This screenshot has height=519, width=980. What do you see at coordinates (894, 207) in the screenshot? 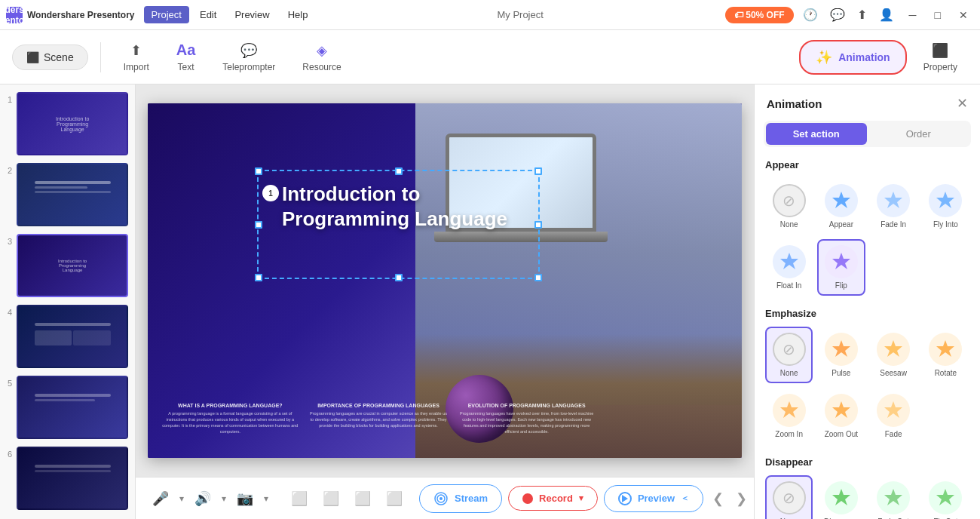
I see `appear-fade-in: Fade In` at bounding box center [894, 207].